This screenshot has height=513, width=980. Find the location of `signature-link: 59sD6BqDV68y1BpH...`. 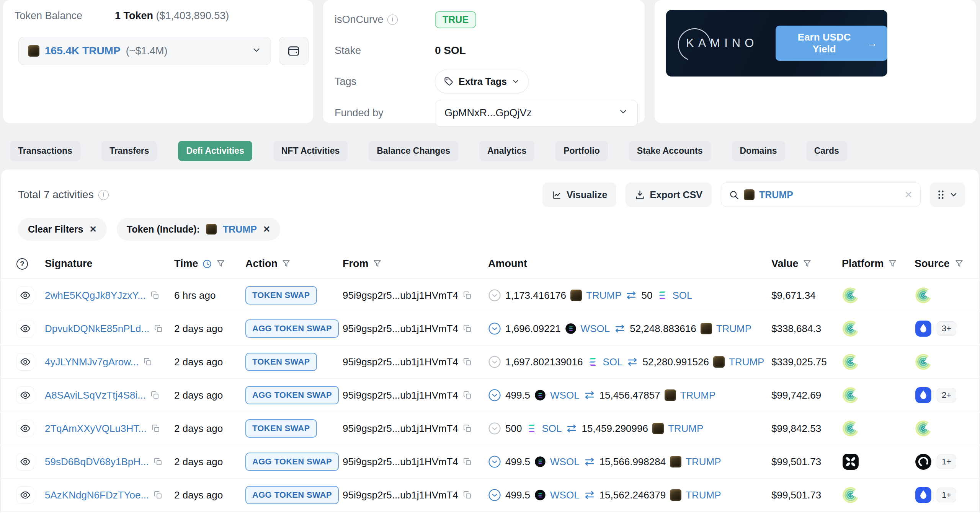

signature-link: 59sD6BqDV68y1BpH... is located at coordinates (97, 462).